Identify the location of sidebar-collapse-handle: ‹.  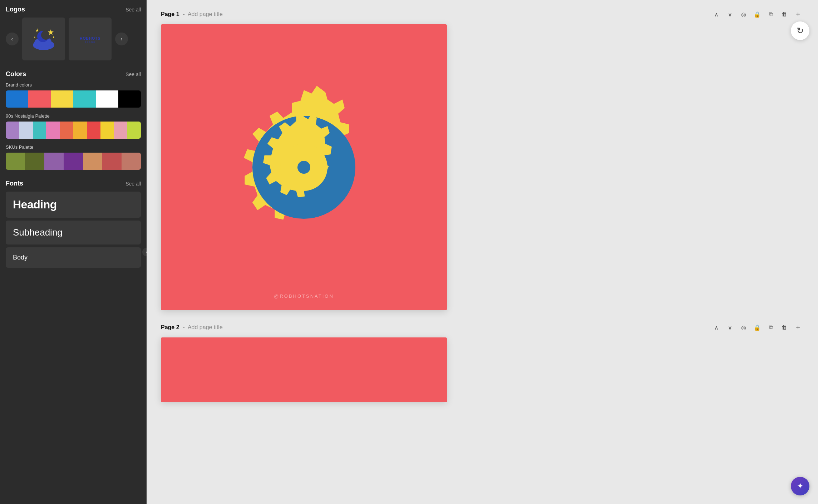
(144, 252).